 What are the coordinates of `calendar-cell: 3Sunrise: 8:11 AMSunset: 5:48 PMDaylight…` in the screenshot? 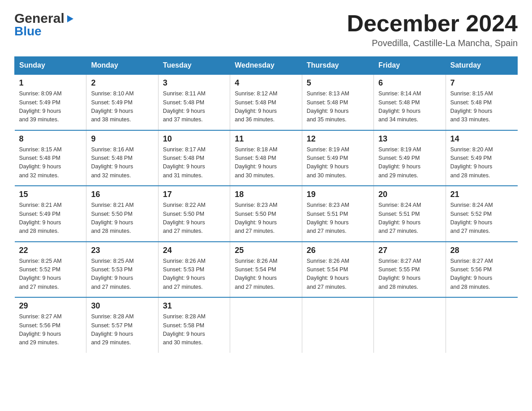 It's located at (194, 102).